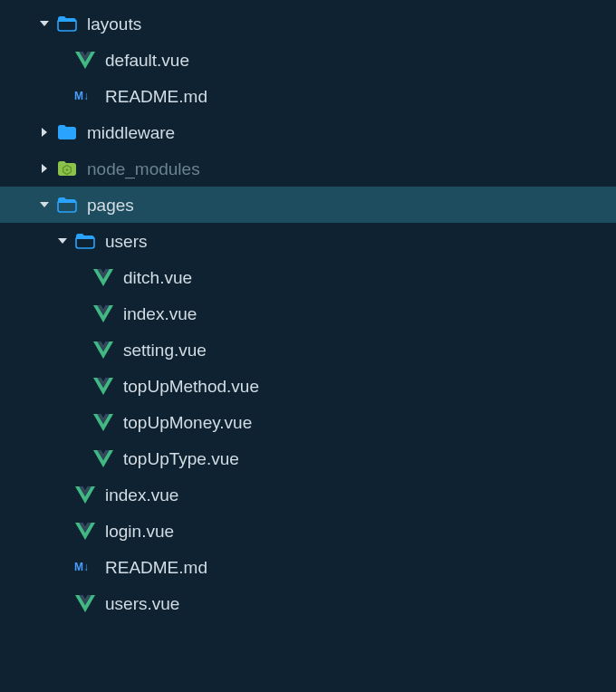 This screenshot has height=692, width=616. Describe the element at coordinates (308, 168) in the screenshot. I see `tree-item: node_modules` at that location.